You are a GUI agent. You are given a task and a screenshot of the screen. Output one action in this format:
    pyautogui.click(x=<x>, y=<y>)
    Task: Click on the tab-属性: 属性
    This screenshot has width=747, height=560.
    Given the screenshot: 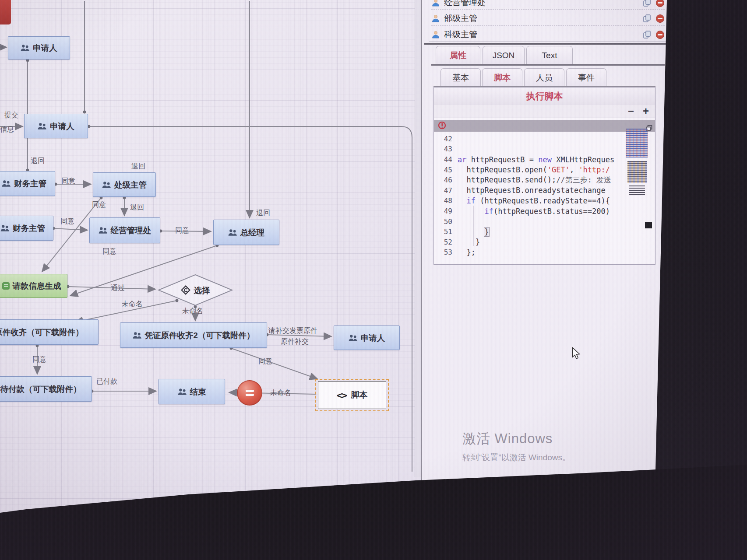 What is the action you would take?
    pyautogui.click(x=458, y=55)
    